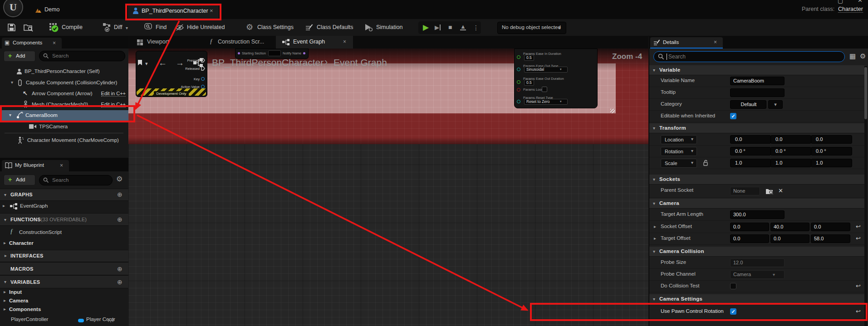 The height and width of the screenshot is (326, 868). Describe the element at coordinates (850, 9) in the screenshot. I see `parent-class-value: Character` at that location.